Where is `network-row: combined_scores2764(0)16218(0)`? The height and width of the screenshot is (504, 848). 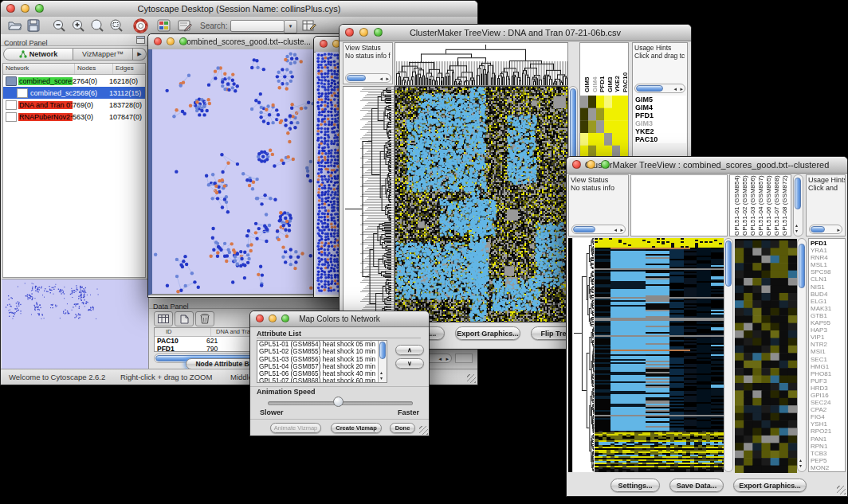 network-row: combined_scores2764(0)16218(0) is located at coordinates (74, 81).